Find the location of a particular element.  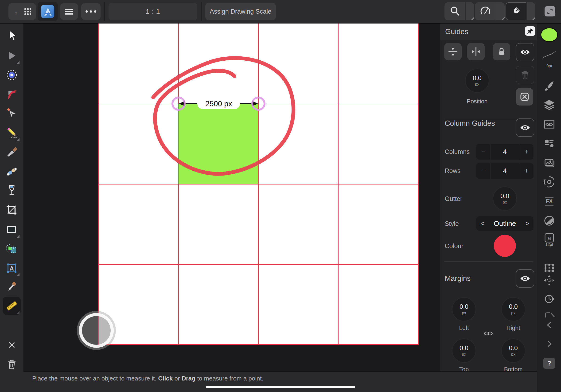

clock-icon is located at coordinates (549, 299).